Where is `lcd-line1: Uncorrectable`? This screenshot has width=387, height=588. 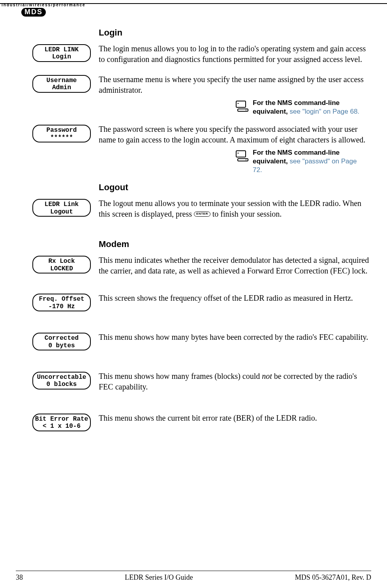
lcd-line1: Uncorrectable is located at coordinates (62, 377).